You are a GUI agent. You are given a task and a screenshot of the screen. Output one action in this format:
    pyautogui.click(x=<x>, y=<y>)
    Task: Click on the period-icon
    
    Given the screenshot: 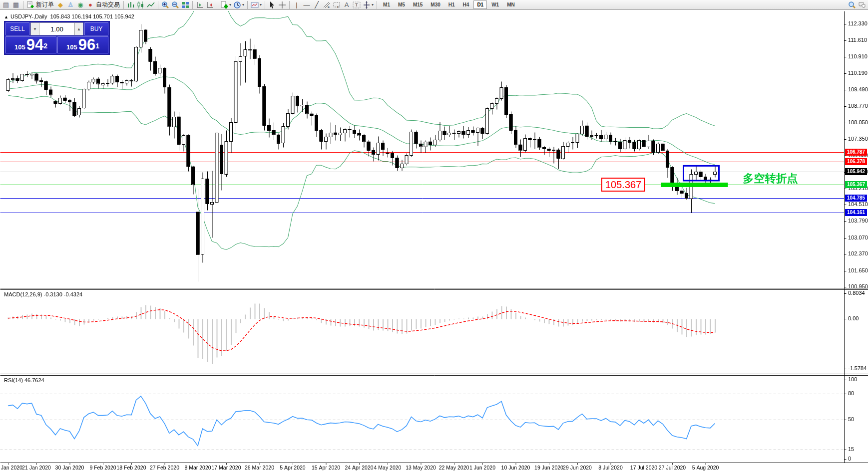 What is the action you would take?
    pyautogui.click(x=237, y=5)
    